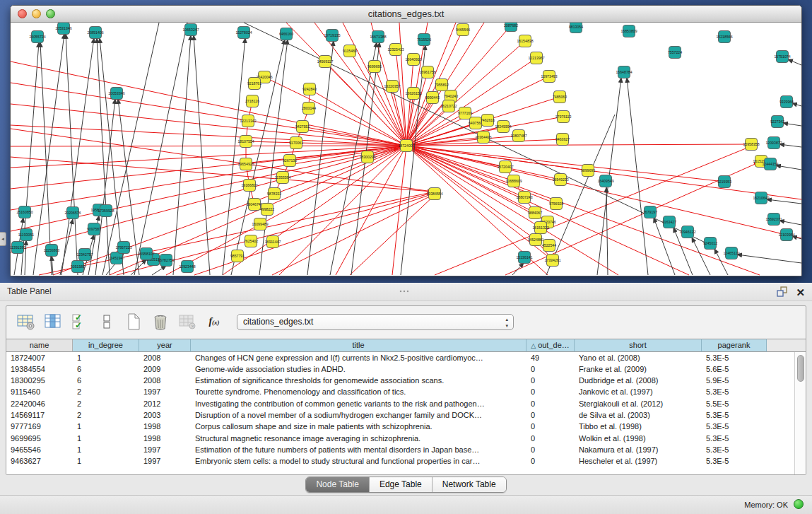 The height and width of the screenshot is (514, 812). What do you see at coordinates (191, 30) in the screenshot?
I see `graph-node: 10653247` at bounding box center [191, 30].